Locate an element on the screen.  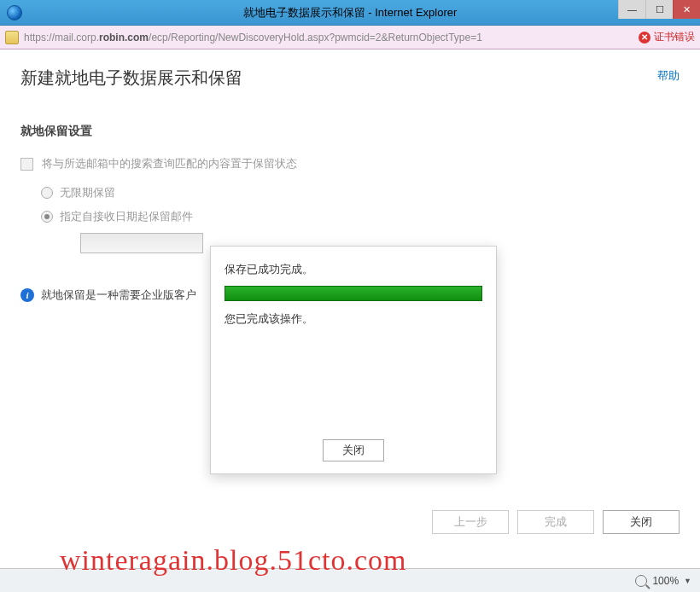
url-suffix: /ecp/Reporting/NewDiscoveryHold.aspx?pwm… is located at coordinates (316, 38).